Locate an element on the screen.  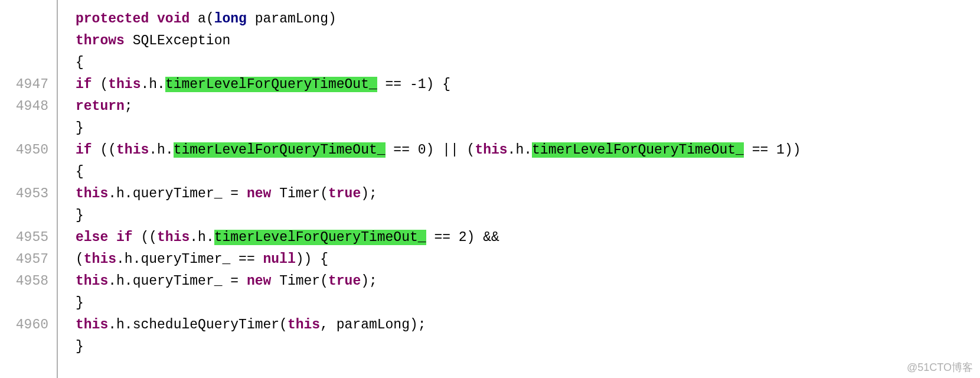
line-number: 4957 is located at coordinates (28, 260).